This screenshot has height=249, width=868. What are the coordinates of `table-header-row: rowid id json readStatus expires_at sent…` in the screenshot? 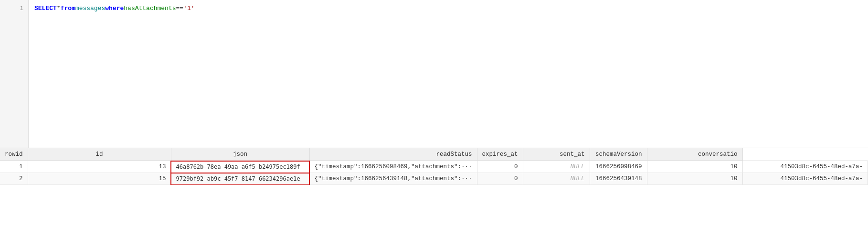 It's located at (434, 155).